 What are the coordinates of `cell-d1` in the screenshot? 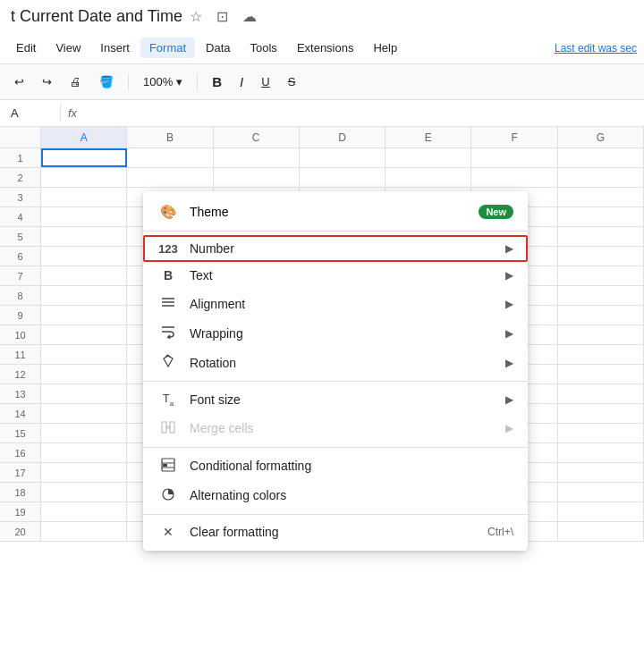 It's located at (343, 157).